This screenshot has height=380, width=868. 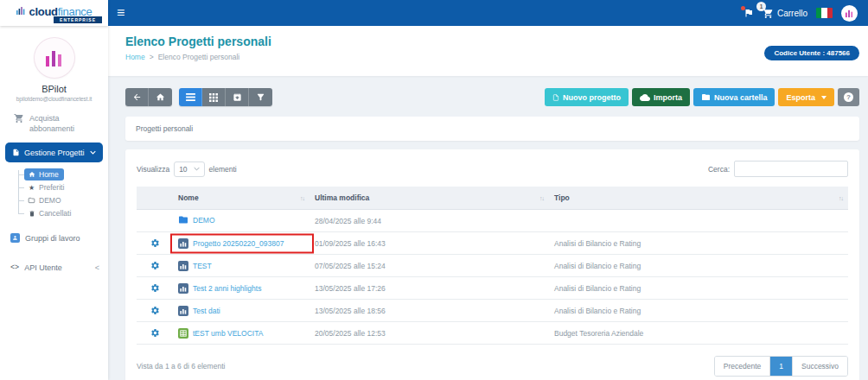 What do you see at coordinates (188, 198) in the screenshot?
I see `column-nome: Nome` at bounding box center [188, 198].